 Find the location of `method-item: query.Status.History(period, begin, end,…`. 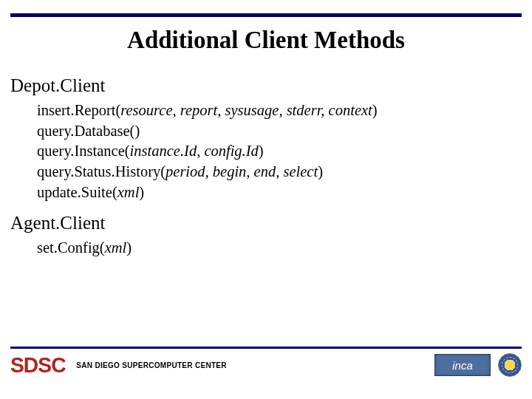

method-item: query.Status.History(period, begin, end,… is located at coordinates (279, 172).